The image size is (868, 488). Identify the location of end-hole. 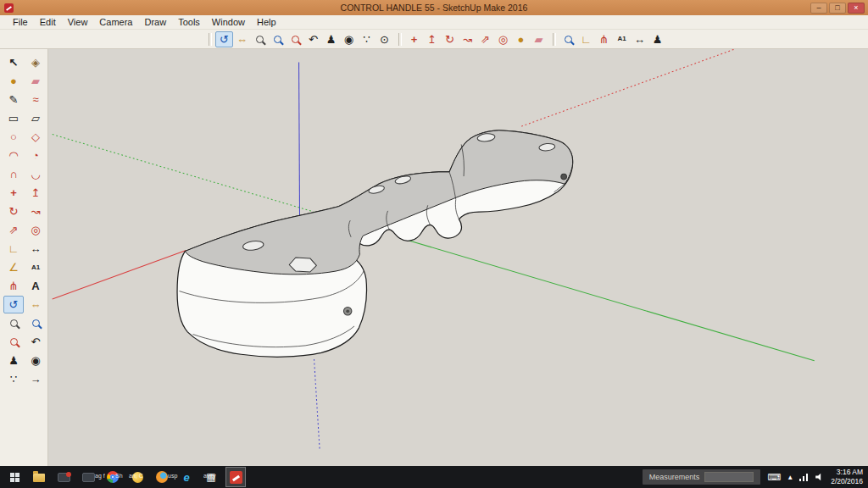
(565, 176).